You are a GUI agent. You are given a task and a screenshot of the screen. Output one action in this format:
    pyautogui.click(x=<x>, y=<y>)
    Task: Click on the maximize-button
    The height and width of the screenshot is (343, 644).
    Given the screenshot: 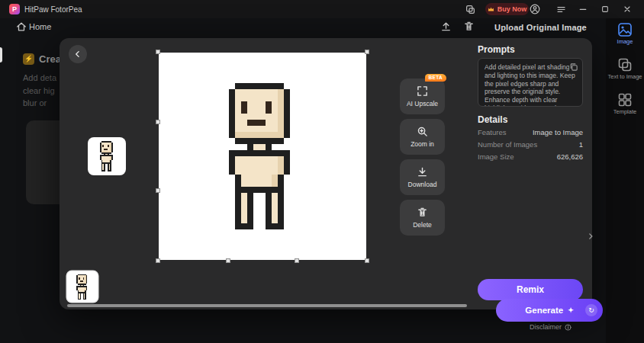 What is the action you would take?
    pyautogui.click(x=605, y=9)
    